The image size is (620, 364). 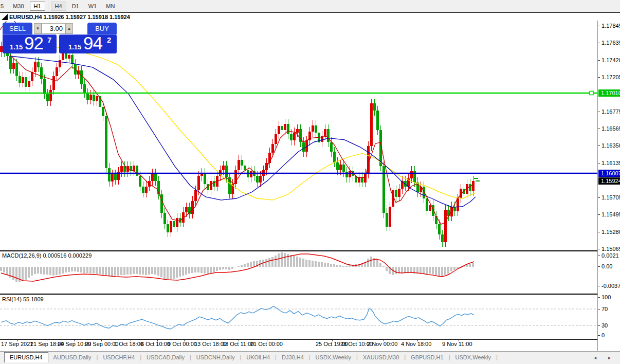 I want to click on time-axis: 17 Sep 202121 Sep 18:0024 Sep 10:0029 Se…, so click(x=299, y=345).